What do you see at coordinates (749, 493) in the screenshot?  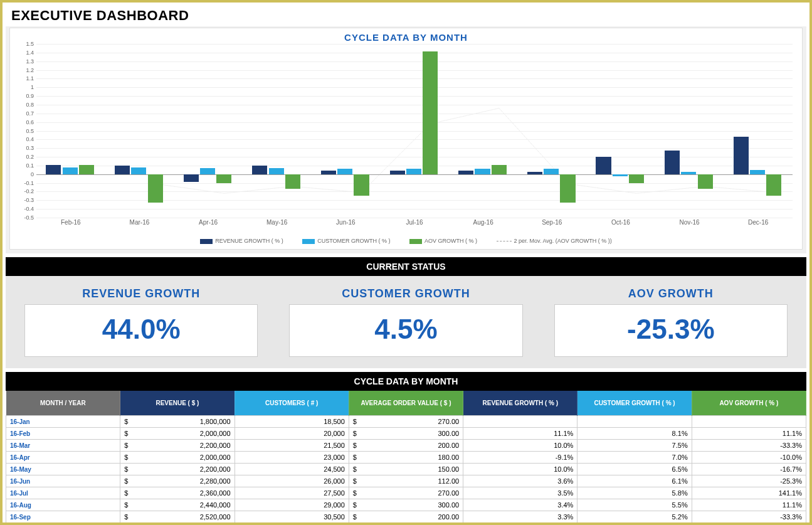 I see `table-cell: 141.1%` at bounding box center [749, 493].